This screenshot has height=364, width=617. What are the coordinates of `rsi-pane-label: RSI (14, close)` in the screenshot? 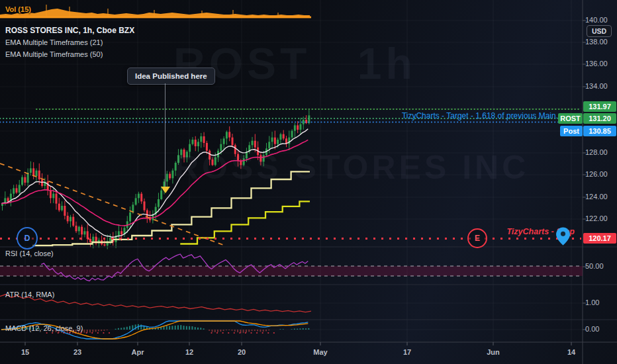 It's located at (29, 254).